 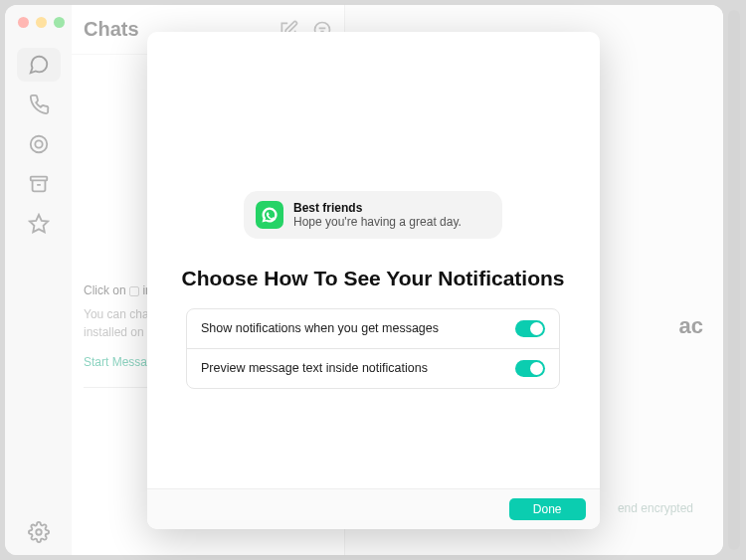 I want to click on notification-title: Best friends, so click(x=378, y=208).